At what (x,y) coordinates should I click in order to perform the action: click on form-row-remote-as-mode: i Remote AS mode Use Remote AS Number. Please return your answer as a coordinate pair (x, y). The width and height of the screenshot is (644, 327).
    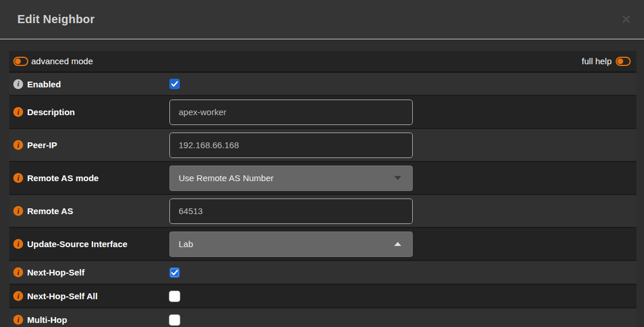
    Looking at the image, I should click on (323, 177).